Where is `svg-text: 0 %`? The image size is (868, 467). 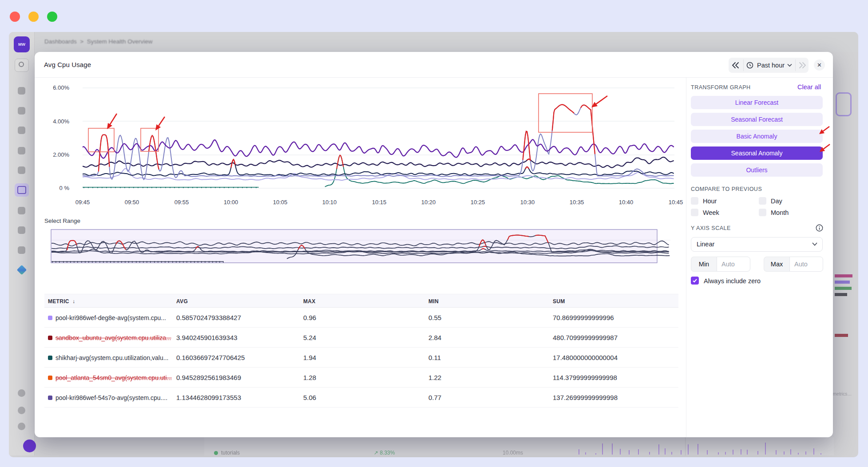
svg-text: 0 % is located at coordinates (65, 188).